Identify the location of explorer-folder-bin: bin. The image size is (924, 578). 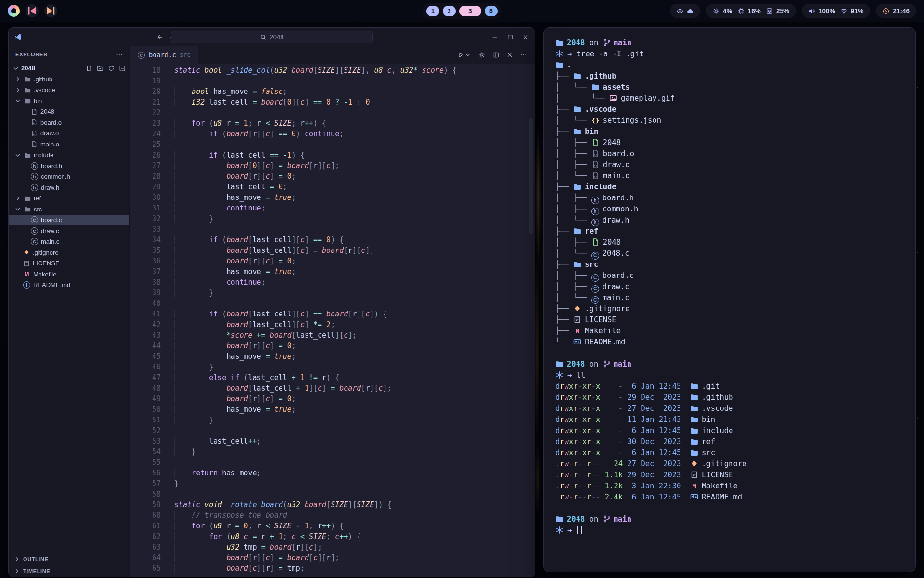
(69, 101).